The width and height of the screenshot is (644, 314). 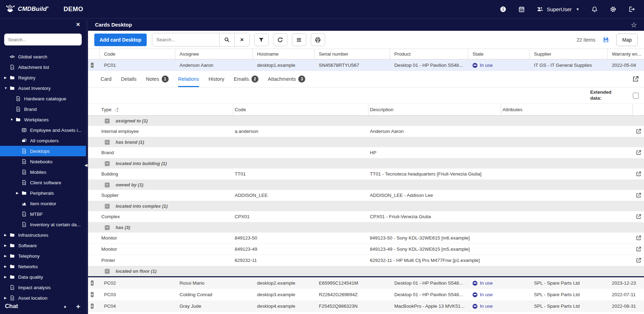 I want to click on tab-card: Card, so click(x=106, y=79).